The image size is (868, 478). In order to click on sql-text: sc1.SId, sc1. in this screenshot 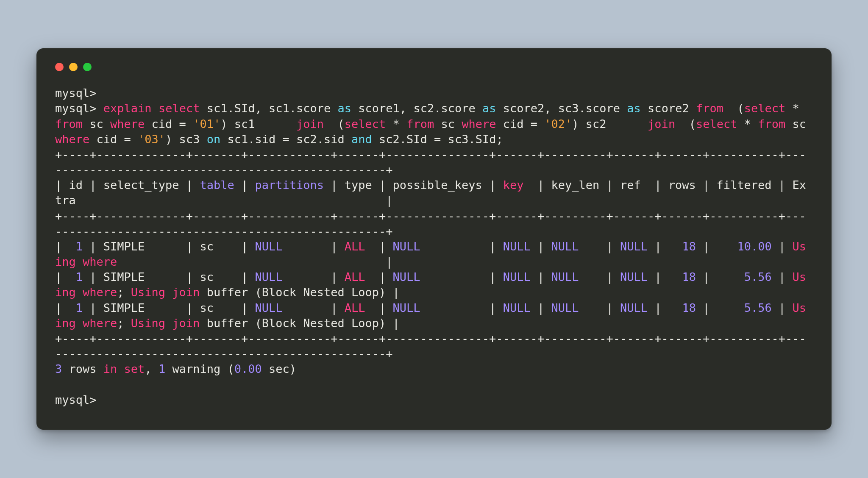, I will do `click(252, 108)`.